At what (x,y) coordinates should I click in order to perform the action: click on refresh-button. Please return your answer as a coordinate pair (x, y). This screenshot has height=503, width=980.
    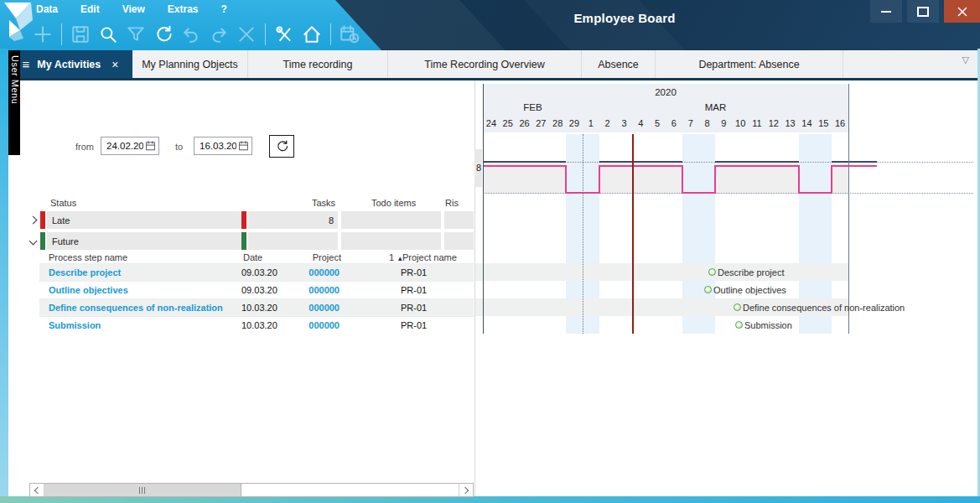
    Looking at the image, I should click on (163, 34).